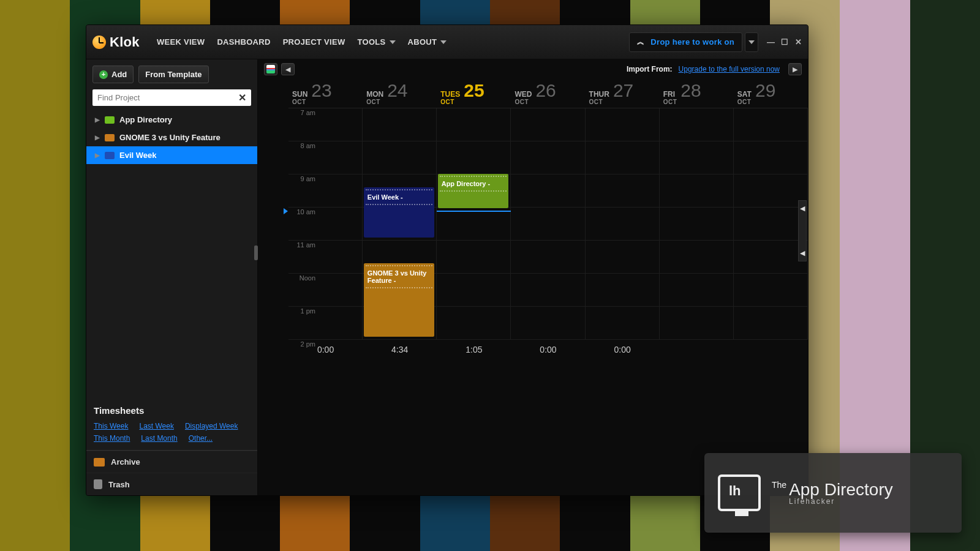 The width and height of the screenshot is (980, 551). Describe the element at coordinates (98, 484) in the screenshot. I see `trash-icon` at that location.